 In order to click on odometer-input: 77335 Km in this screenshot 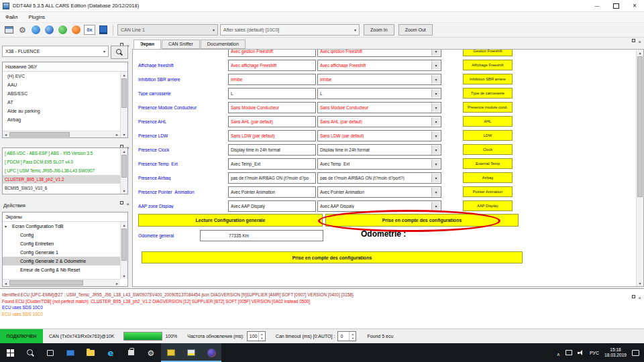, I will do `click(262, 236)`.